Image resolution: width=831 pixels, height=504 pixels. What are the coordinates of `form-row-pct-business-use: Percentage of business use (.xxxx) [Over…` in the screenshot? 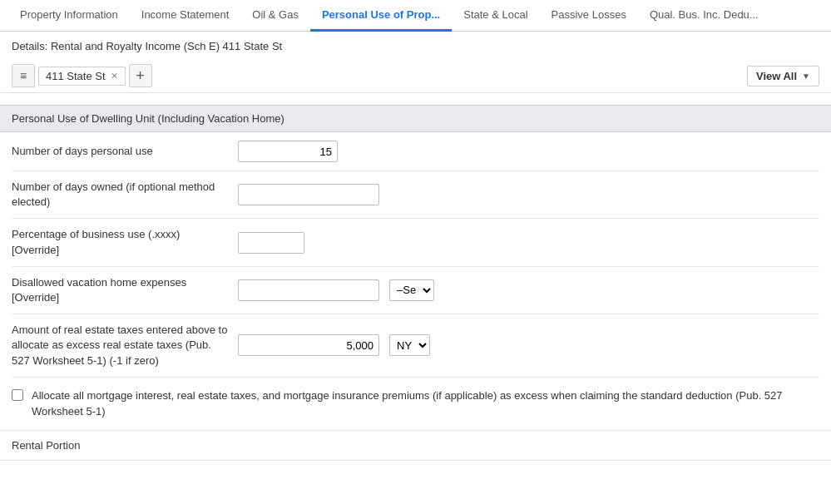 It's located at (416, 243).